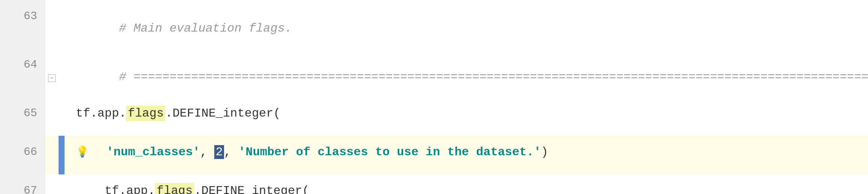  I want to click on line-number-67: 67, so click(23, 184).